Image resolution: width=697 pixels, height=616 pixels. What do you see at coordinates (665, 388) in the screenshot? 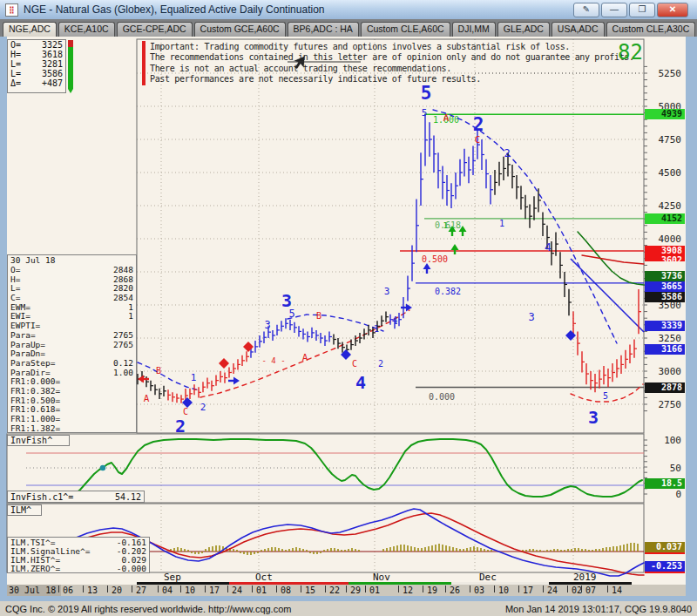
I see `price-badge: 2878` at bounding box center [665, 388].